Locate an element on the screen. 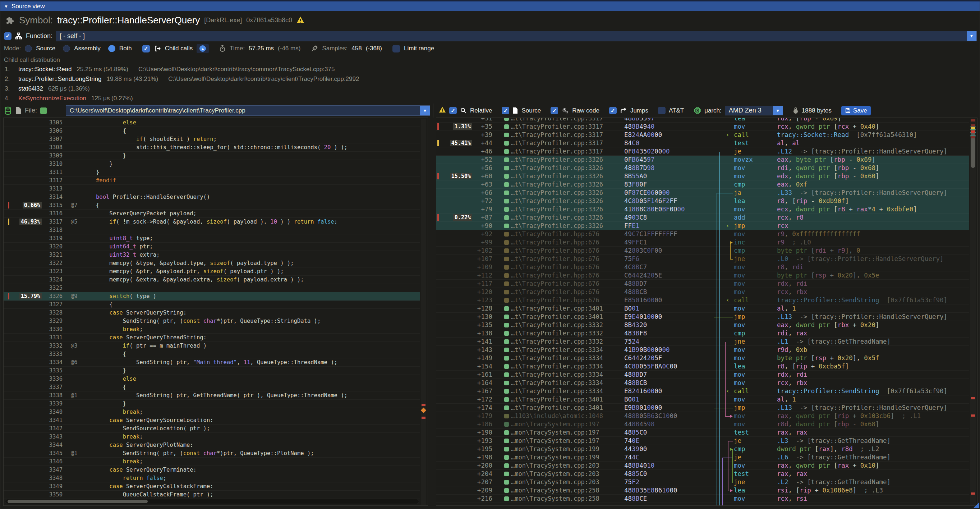  asm-row: +128…t\TracyProfiler.cpp:3401B001moval, … is located at coordinates (703, 309).